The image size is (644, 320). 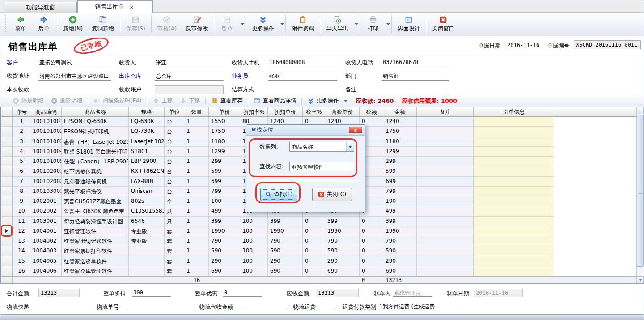 What do you see at coordinates (225, 152) in the screenshot?
I see `grid-cell: 1299` at bounding box center [225, 152].